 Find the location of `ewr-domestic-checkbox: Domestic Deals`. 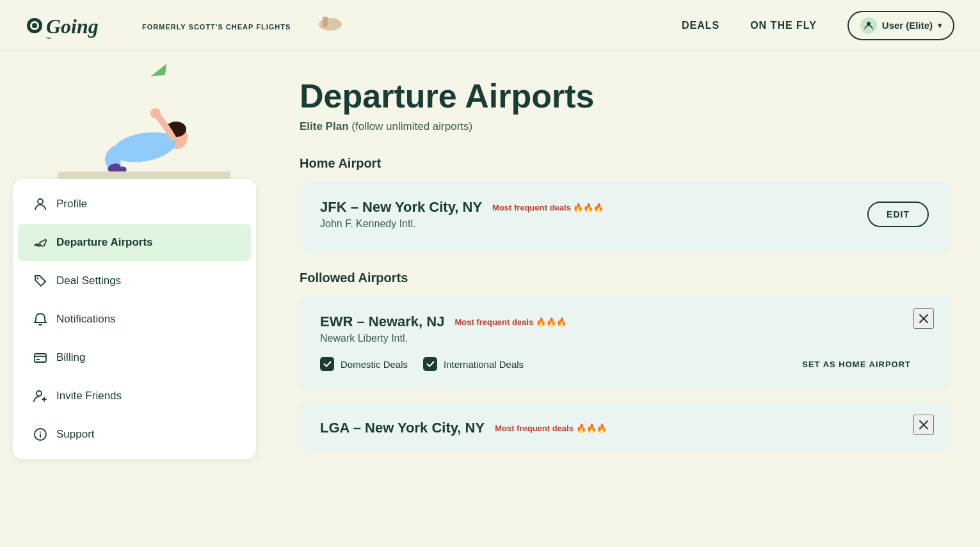

ewr-domestic-checkbox: Domestic Deals is located at coordinates (364, 364).